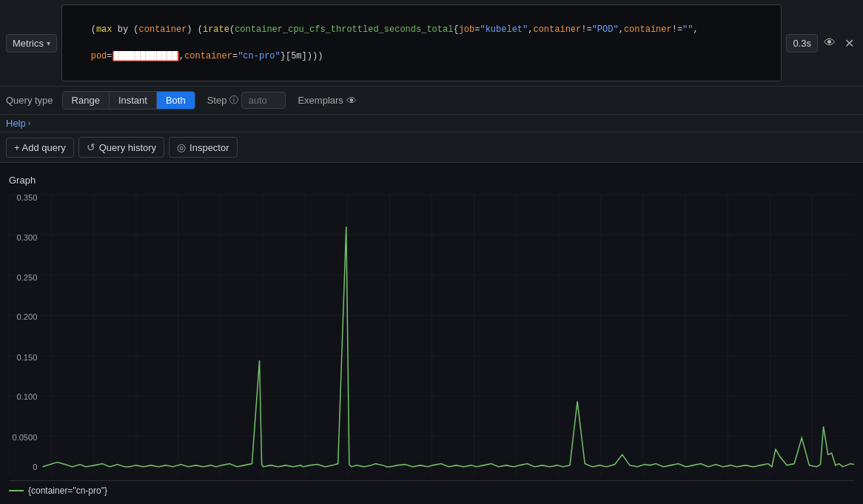  I want to click on query-history-button: ↺ Query history, so click(121, 147).